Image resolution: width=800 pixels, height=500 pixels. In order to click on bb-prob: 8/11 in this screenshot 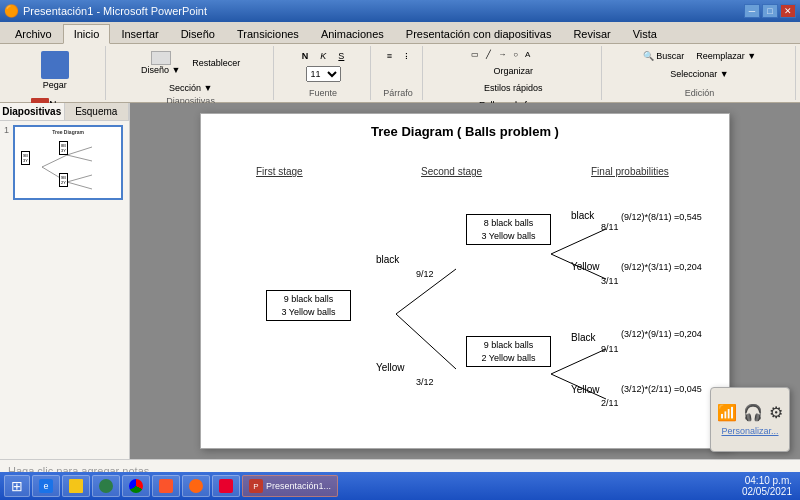, I will do `click(610, 227)`.